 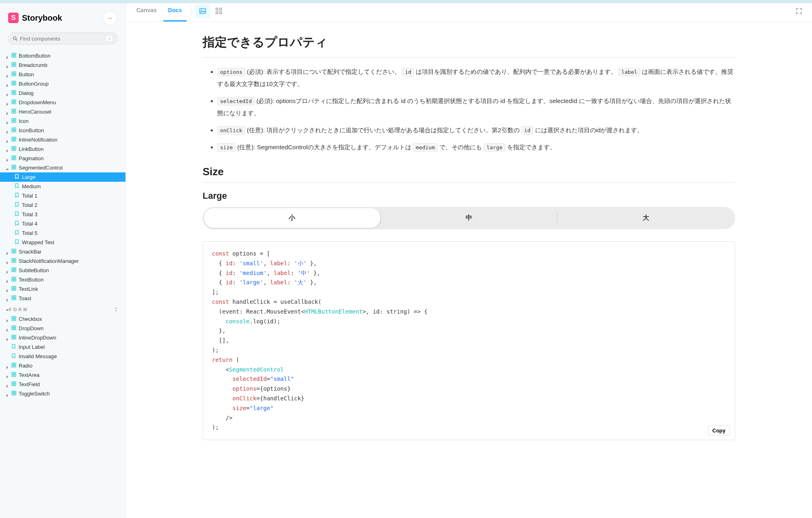 I want to click on brand: S Storybook, so click(x=35, y=18).